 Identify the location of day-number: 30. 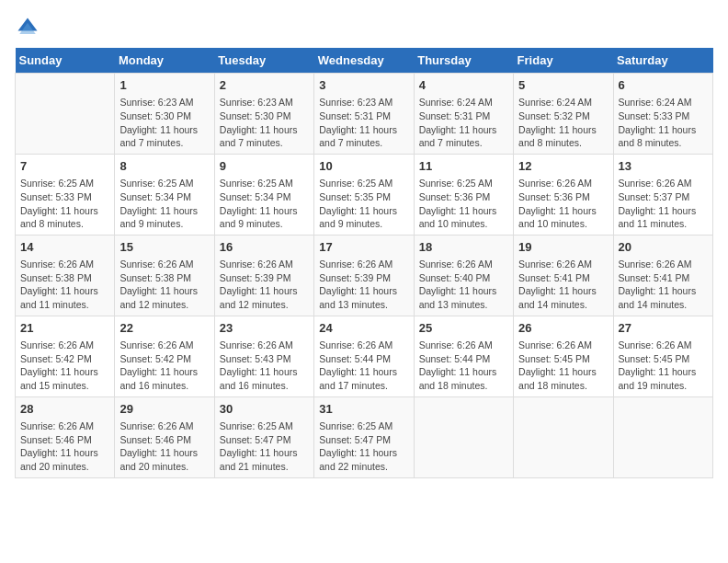
(265, 409).